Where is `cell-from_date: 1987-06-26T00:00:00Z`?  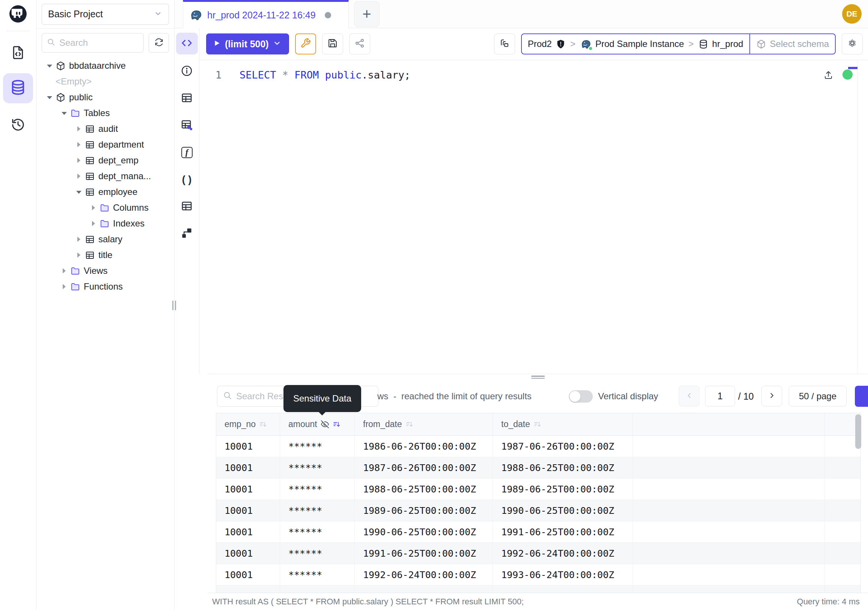 cell-from_date: 1987-06-26T00:00:00Z is located at coordinates (424, 468).